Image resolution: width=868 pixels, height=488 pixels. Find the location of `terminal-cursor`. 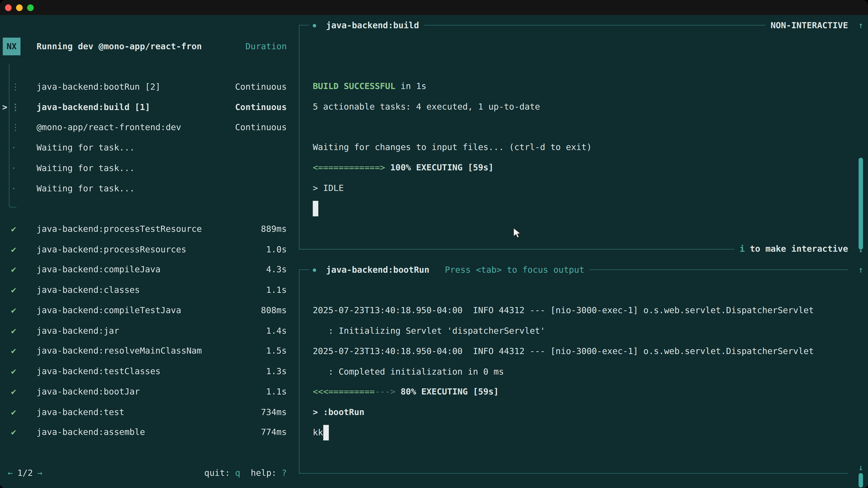

terminal-cursor is located at coordinates (315, 208).